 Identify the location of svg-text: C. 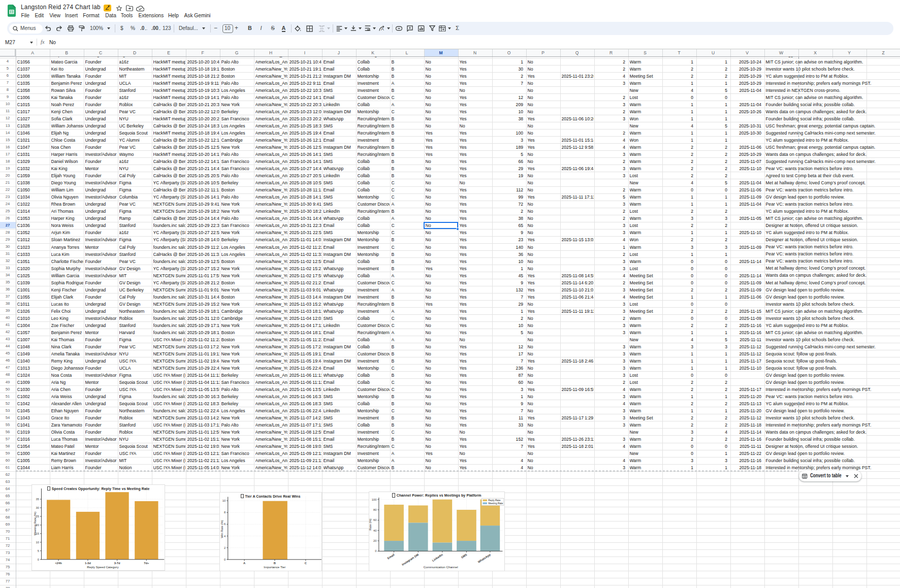
(306, 563).